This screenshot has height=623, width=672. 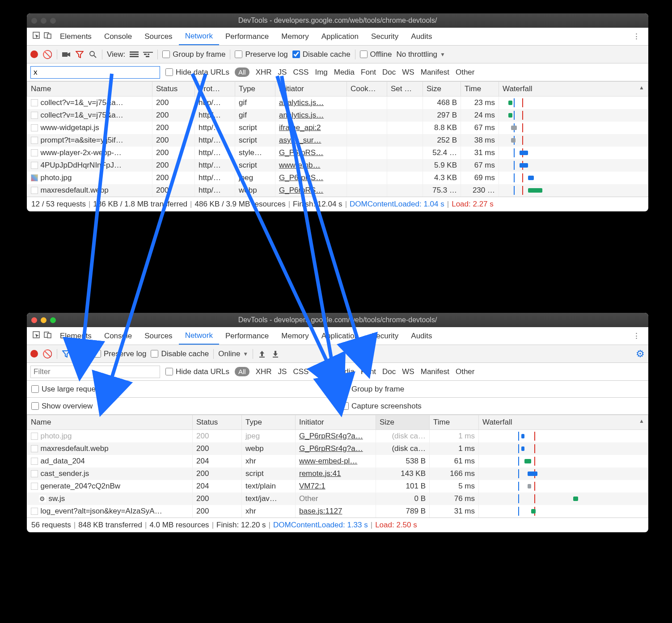 What do you see at coordinates (242, 372) in the screenshot?
I see `filter-type-all: All` at bounding box center [242, 372].